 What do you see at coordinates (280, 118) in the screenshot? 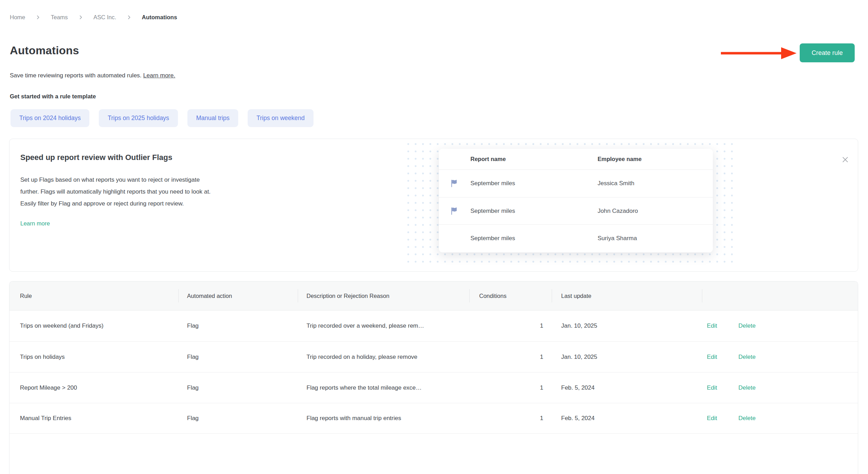
I see `chip-trips-on-weekend: Trips on weekend` at bounding box center [280, 118].